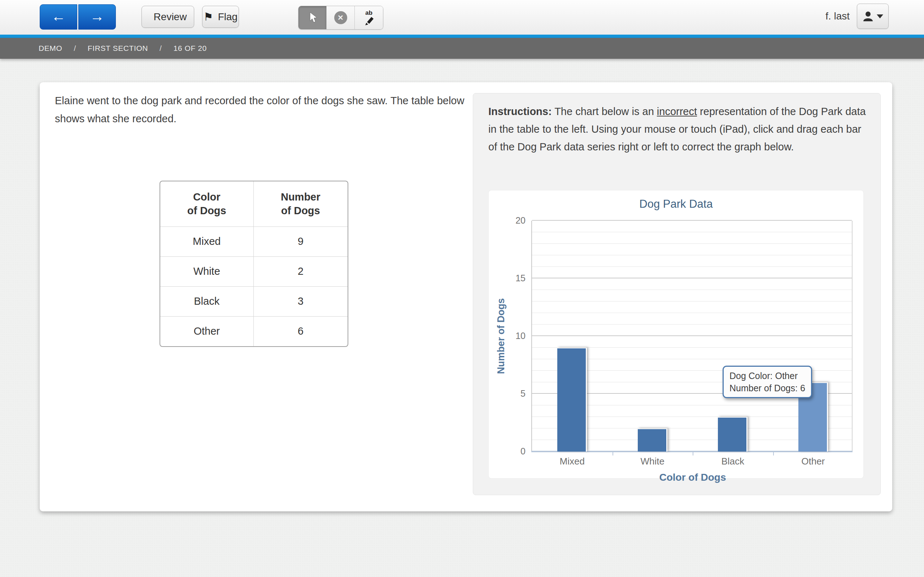 The height and width of the screenshot is (577, 924). Describe the element at coordinates (813, 461) in the screenshot. I see `x-tick-label: Other` at that location.